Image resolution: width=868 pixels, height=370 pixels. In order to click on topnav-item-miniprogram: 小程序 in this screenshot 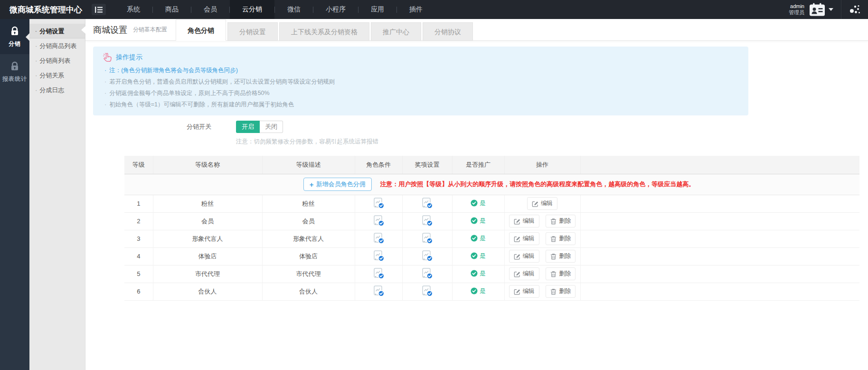, I will do `click(336, 9)`.